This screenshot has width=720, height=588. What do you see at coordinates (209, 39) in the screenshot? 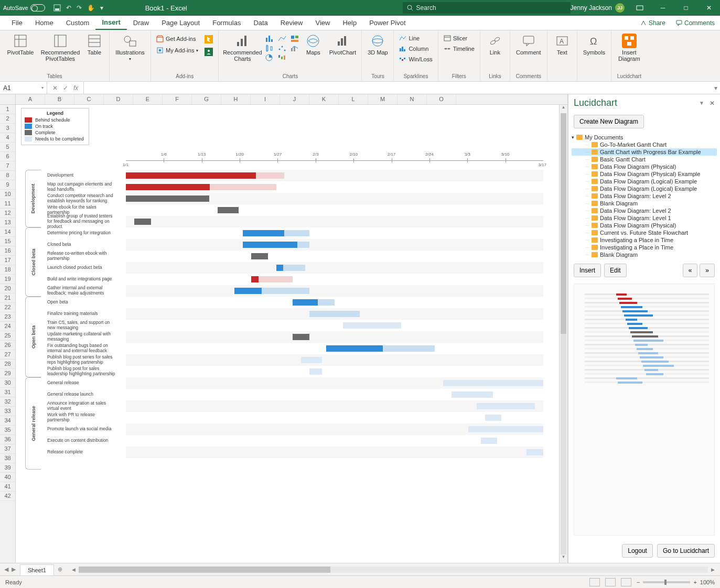
I see `bing-maps-addin-icon` at bounding box center [209, 39].